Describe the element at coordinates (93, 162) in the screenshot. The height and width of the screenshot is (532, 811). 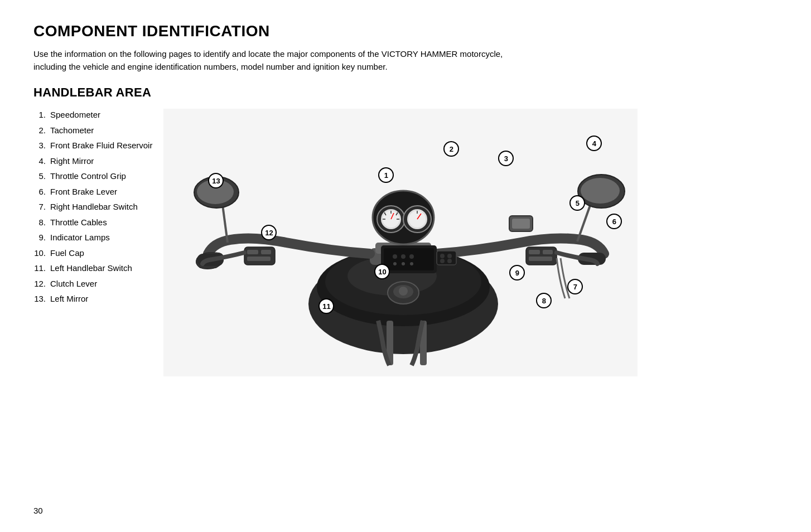
I see `list-item: 4.Right Mirror` at that location.